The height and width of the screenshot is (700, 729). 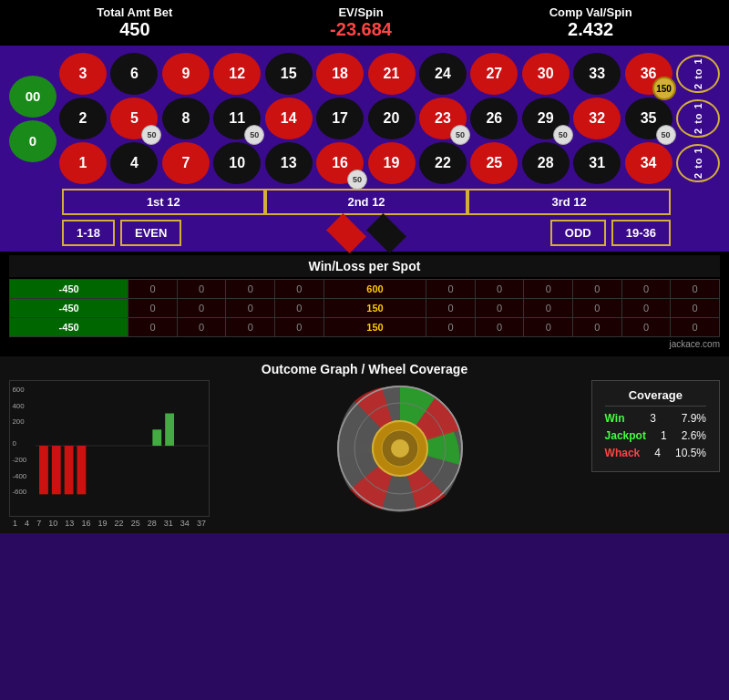 What do you see at coordinates (499, 308) in the screenshot?
I see `wl-cell-1-7: 0` at bounding box center [499, 308].